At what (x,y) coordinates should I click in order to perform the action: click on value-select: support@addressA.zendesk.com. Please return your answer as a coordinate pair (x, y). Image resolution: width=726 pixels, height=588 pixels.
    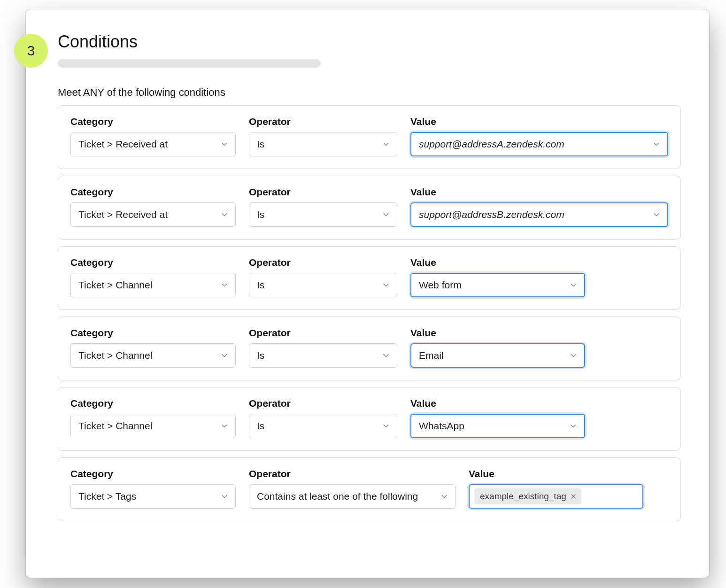
    Looking at the image, I should click on (539, 144).